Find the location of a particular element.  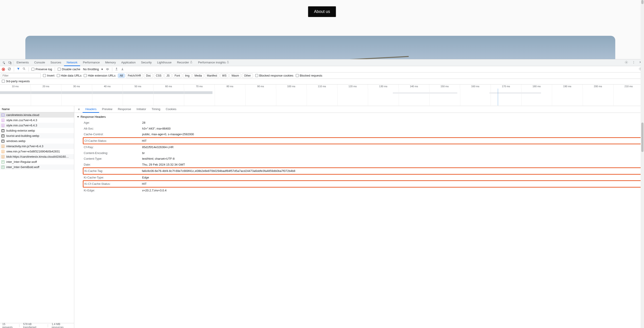

filter-icon is located at coordinates (18, 69).